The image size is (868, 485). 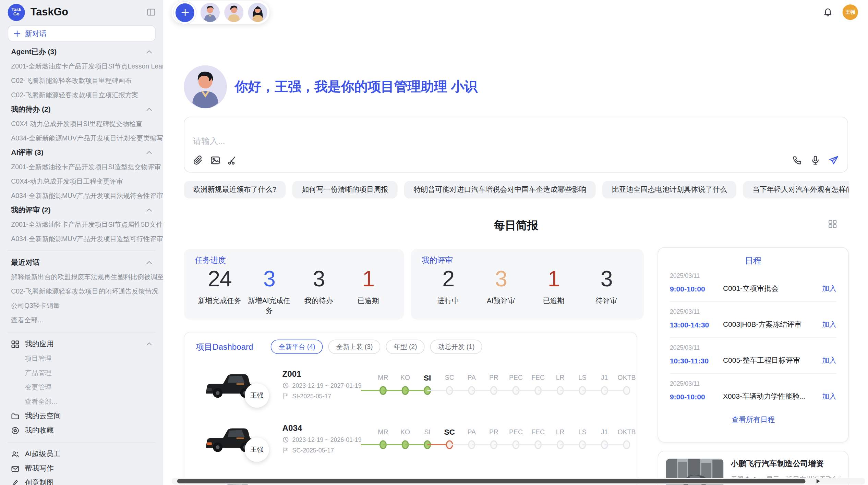 What do you see at coordinates (82, 210) in the screenshot?
I see `sidebar-section-header-my-review: 我的评审 (2)` at bounding box center [82, 210].